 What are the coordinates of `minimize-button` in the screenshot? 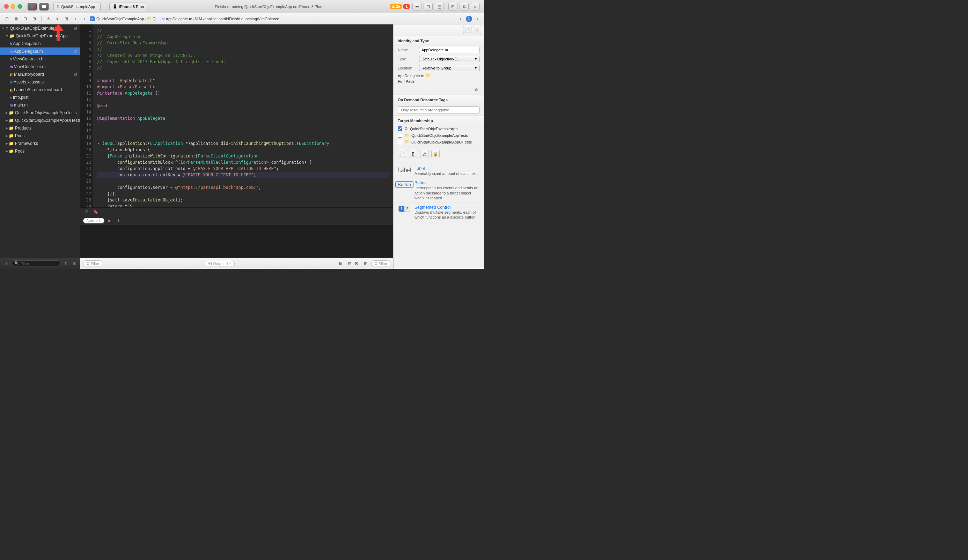 It's located at (13, 7).